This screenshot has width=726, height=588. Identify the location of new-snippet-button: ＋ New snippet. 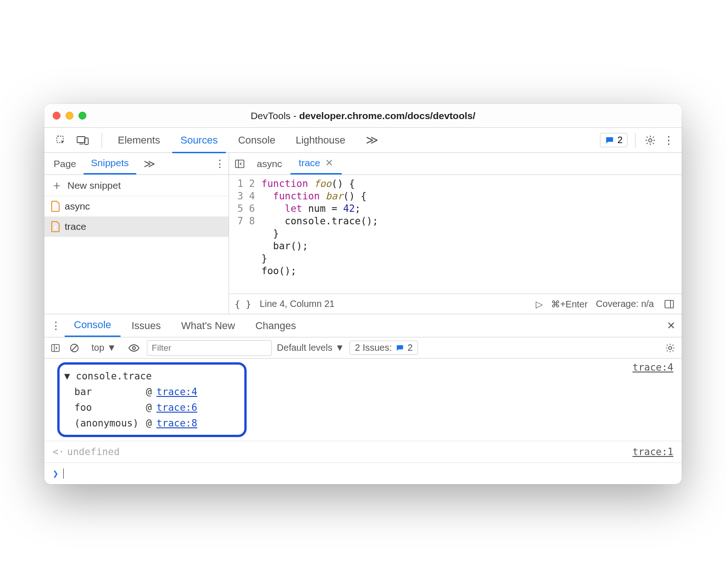
(137, 186).